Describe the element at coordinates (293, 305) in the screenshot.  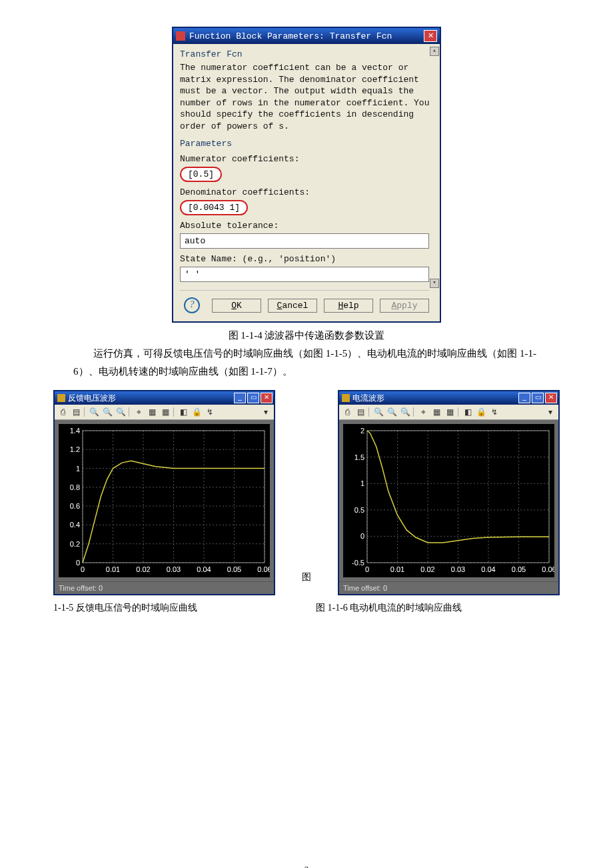
I see `cancel-button: Cancel` at that location.